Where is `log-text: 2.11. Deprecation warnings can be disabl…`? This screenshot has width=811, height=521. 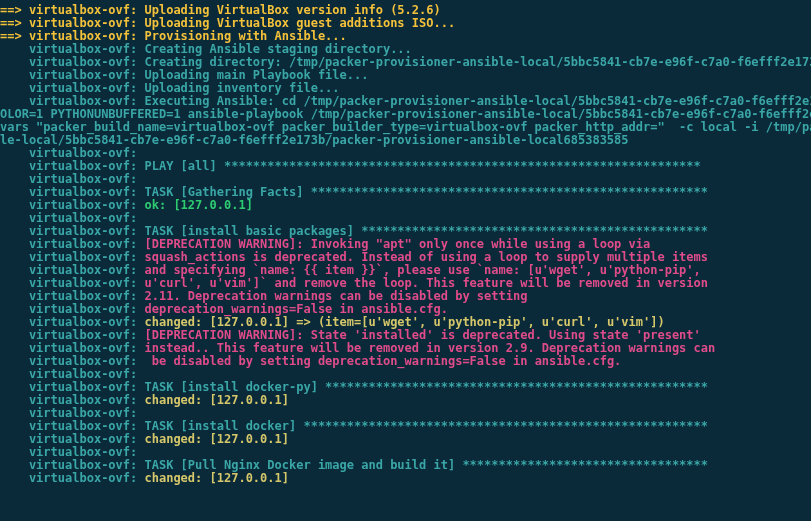 log-text: 2.11. Deprecation warnings can be disabl… is located at coordinates (336, 296).